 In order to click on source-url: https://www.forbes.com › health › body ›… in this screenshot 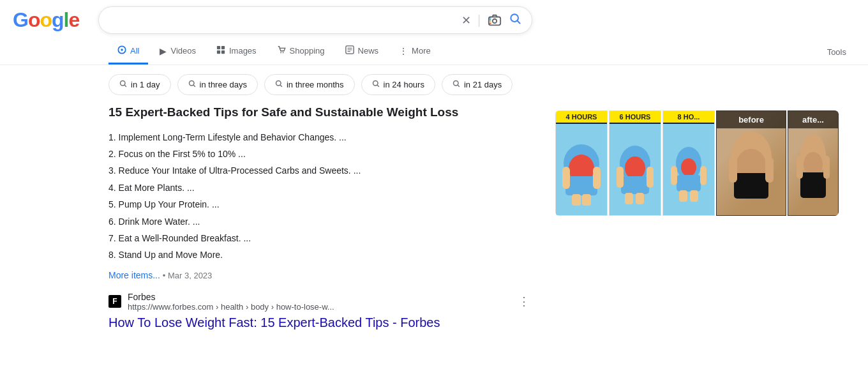, I will do `click(231, 307)`.